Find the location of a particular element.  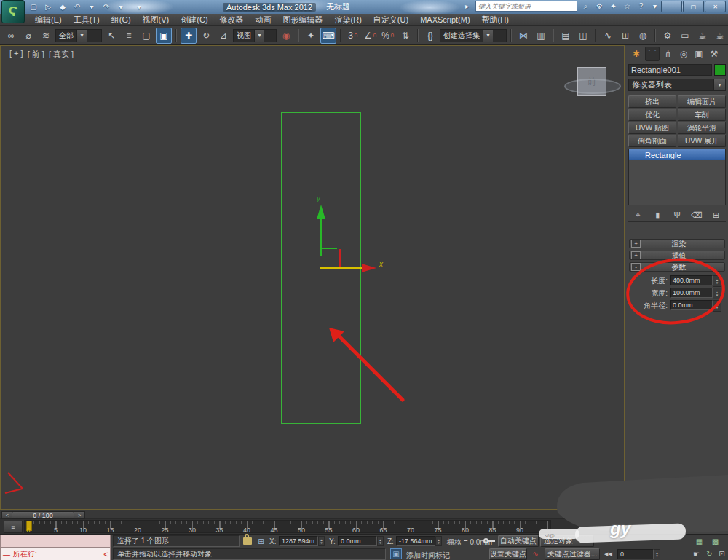

app-logo: Ϛ is located at coordinates (13, 12).